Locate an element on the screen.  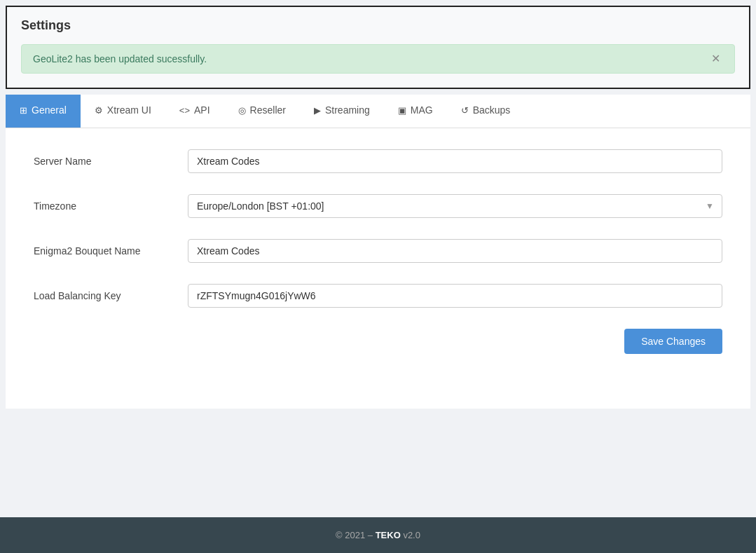
tab-mag-label: MAG is located at coordinates (422, 110).